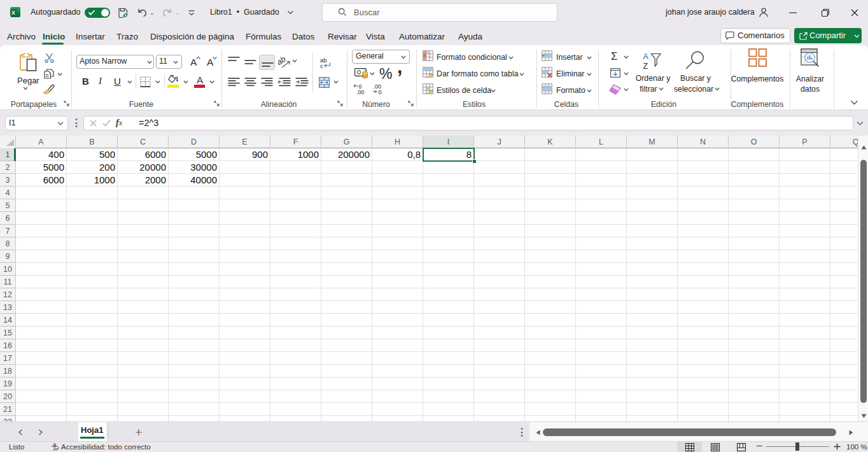  Describe the element at coordinates (322, 66) in the screenshot. I see `svg-text: c` at that location.